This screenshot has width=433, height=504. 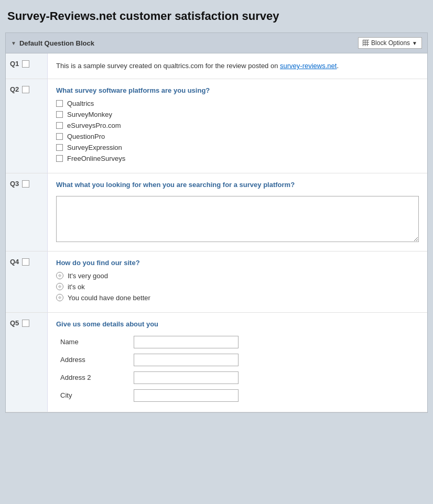 I want to click on question-label-q5: Q5, so click(x=27, y=363).